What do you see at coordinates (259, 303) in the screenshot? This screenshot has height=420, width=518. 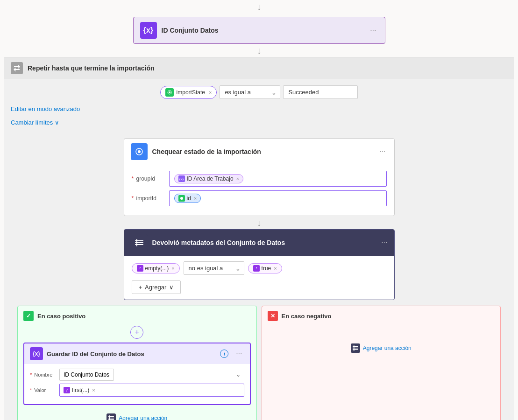 I see `spacer` at bounding box center [259, 303].